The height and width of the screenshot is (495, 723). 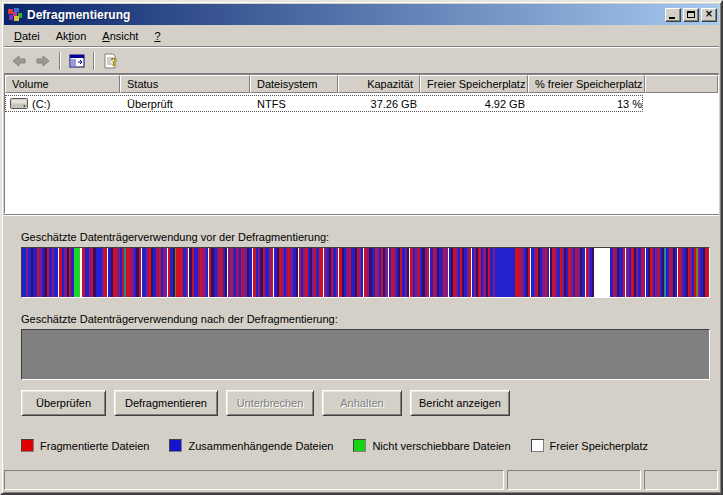 What do you see at coordinates (681, 480) in the screenshot?
I see `status-panel-right` at bounding box center [681, 480].